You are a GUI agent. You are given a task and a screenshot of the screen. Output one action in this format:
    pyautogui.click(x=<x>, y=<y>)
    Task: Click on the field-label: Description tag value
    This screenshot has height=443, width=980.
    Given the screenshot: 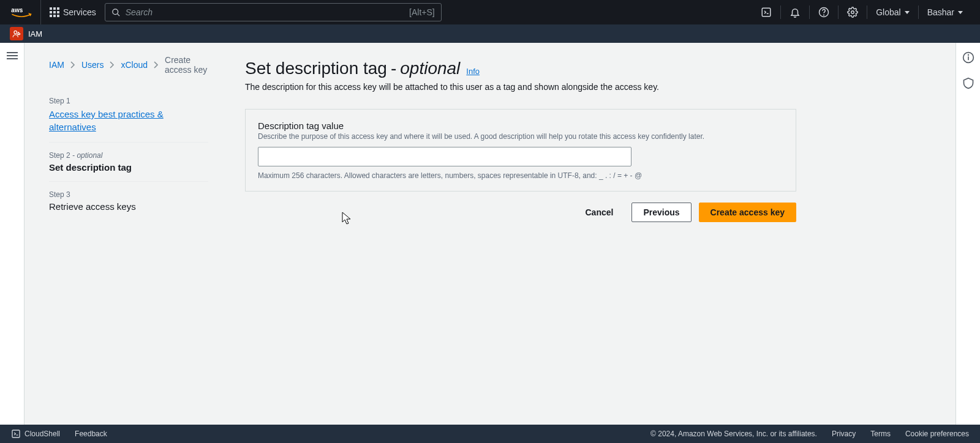 What is the action you would take?
    pyautogui.click(x=521, y=126)
    